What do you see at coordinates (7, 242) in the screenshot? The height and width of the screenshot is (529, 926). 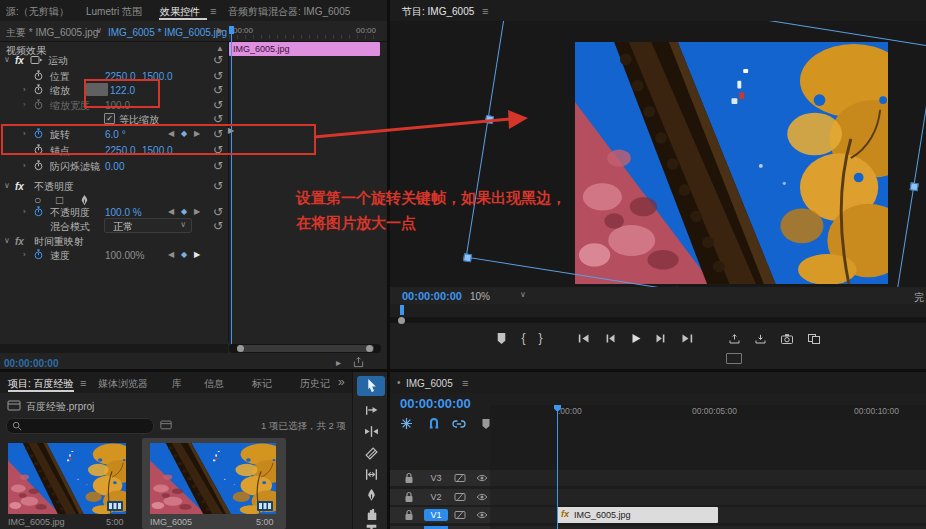 I see `time-remap-expand-icon: ∨` at bounding box center [7, 242].